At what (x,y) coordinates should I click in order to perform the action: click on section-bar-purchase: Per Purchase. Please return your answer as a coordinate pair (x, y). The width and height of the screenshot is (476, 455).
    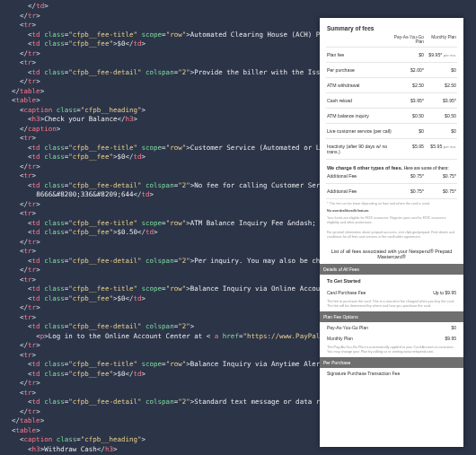
    Looking at the image, I should click on (392, 363).